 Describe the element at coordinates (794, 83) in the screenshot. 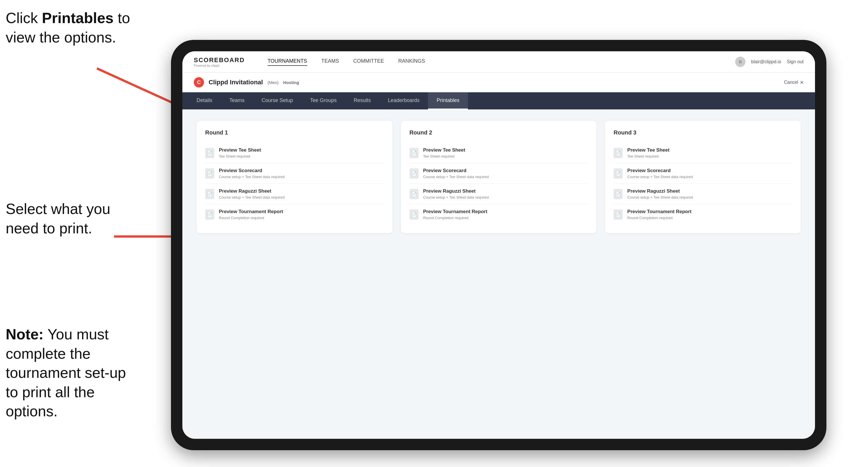

I see `cancel-button: Cancel ✕` at that location.